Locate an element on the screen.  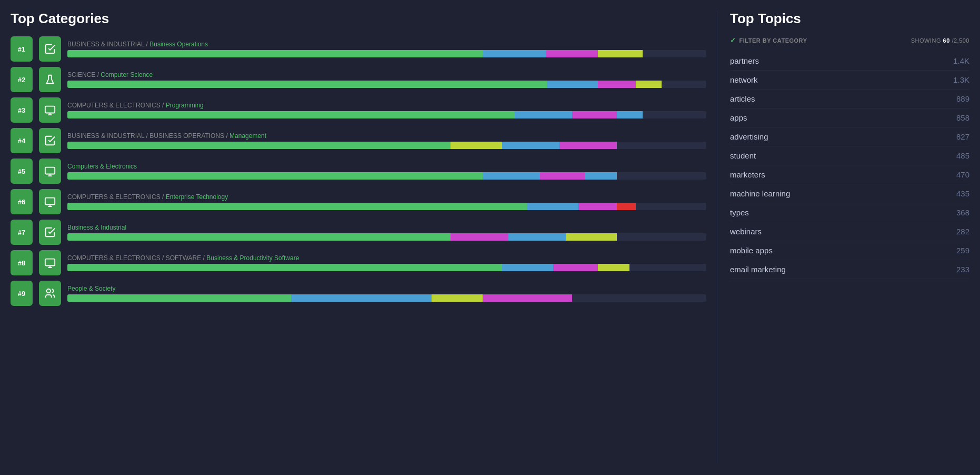
rank-badge: #5 is located at coordinates (22, 171).